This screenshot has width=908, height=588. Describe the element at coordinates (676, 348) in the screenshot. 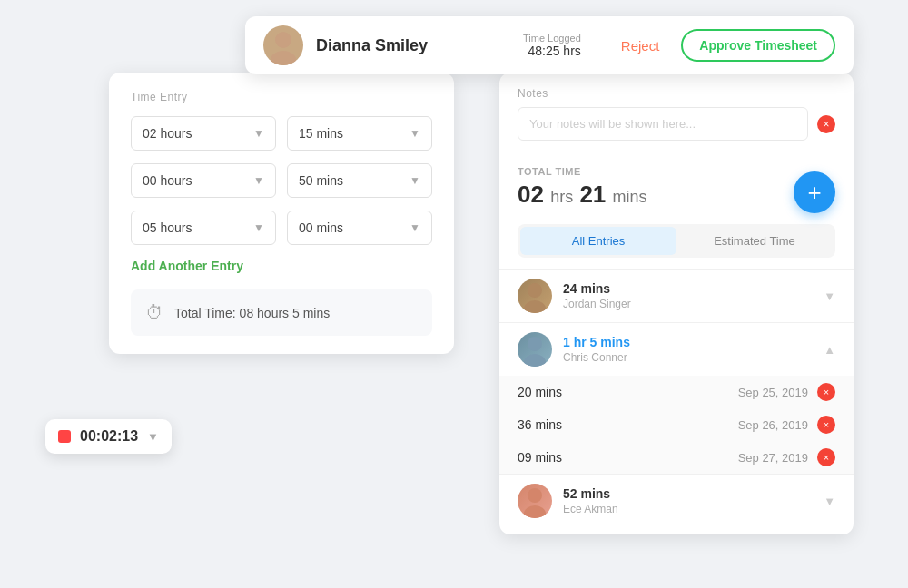

I see `list-item: 1 hr 5 mins Chris Conner ▲` at that location.